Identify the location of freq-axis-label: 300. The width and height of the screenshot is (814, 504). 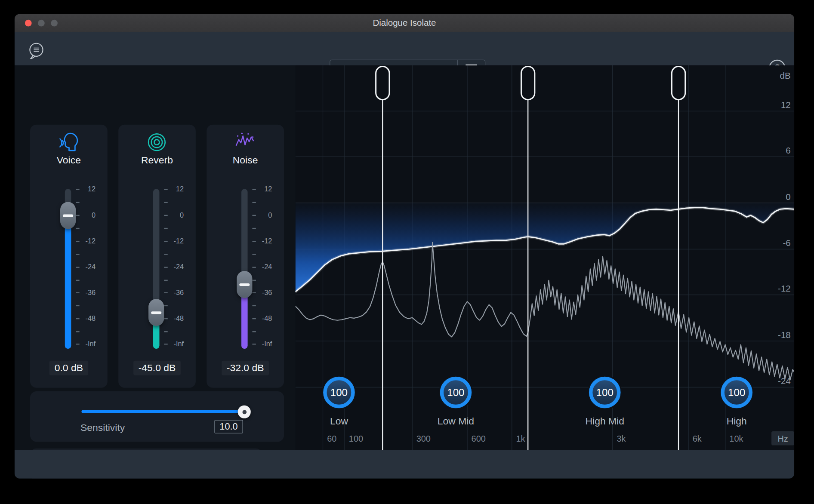
(423, 439).